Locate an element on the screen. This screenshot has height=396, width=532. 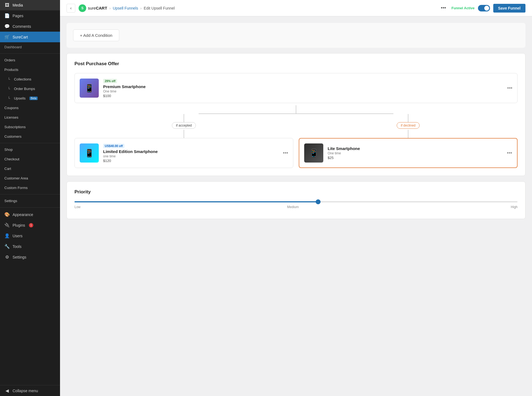
post-purchase-title: Post Purchase Offer is located at coordinates (296, 64).